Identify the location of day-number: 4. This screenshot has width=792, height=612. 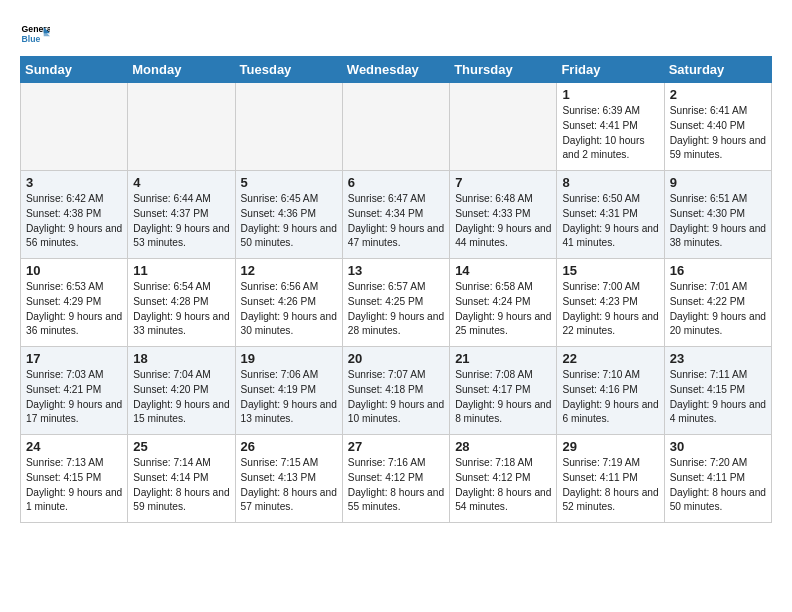
(181, 182).